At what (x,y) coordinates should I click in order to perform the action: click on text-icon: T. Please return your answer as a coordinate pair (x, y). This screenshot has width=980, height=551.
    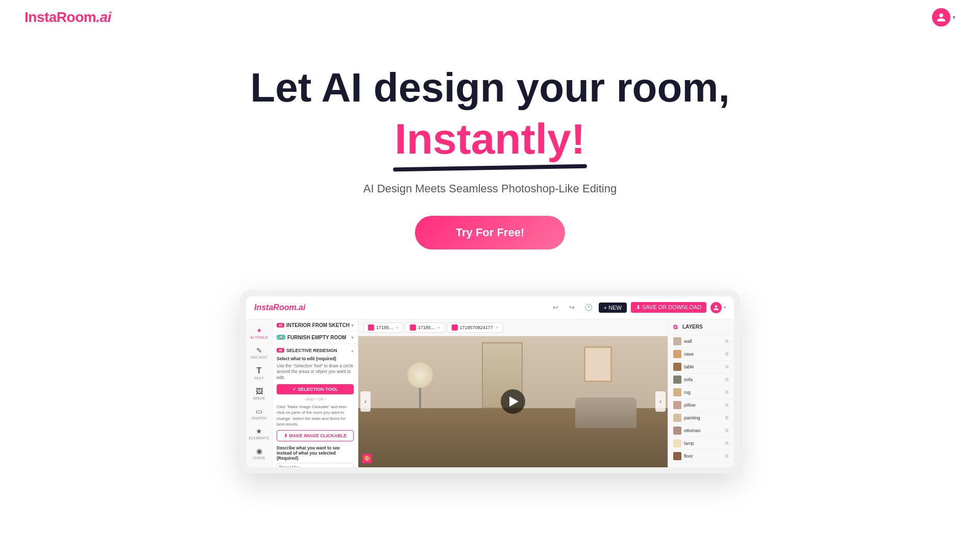
    Looking at the image, I should click on (259, 371).